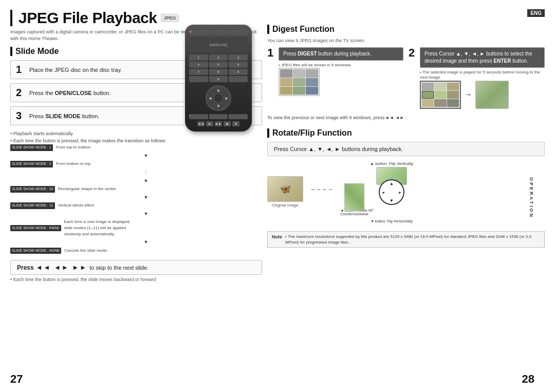 This screenshot has height=392, width=555. I want to click on remote-num-1: 1, so click(198, 58).